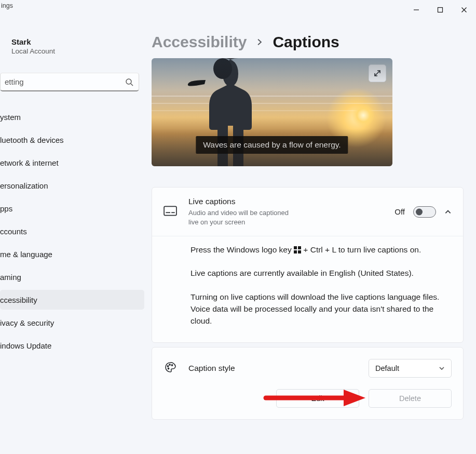 The image size is (476, 454). Describe the element at coordinates (416, 10) in the screenshot. I see `minimize-button` at that location.